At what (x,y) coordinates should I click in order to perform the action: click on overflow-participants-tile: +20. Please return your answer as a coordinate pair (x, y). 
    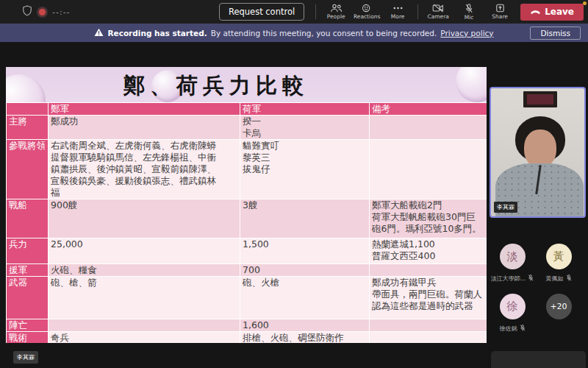
    Looking at the image, I should click on (559, 306).